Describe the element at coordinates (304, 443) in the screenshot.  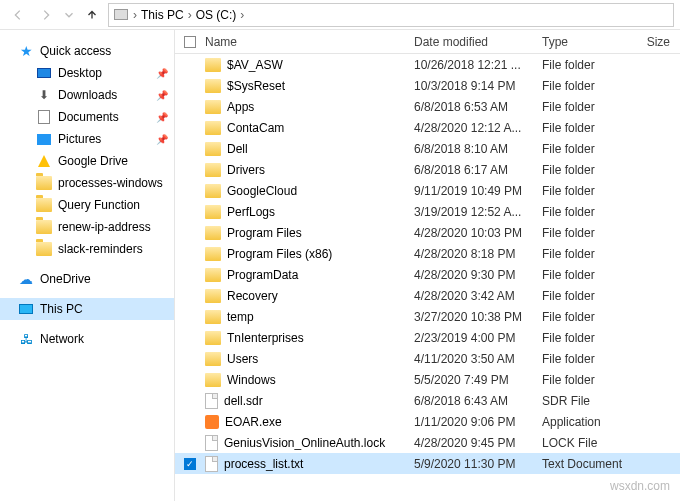
I see `file-name-cell: GeniusVision_OnlineAuth.lock` at that location.